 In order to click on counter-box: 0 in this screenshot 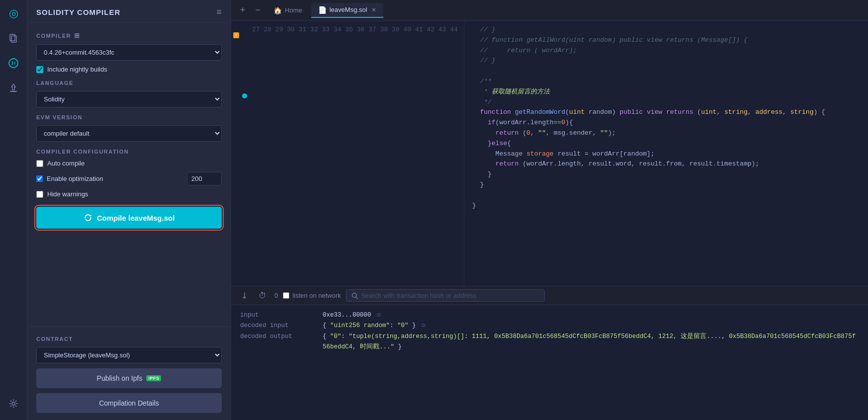, I will do `click(276, 295)`.